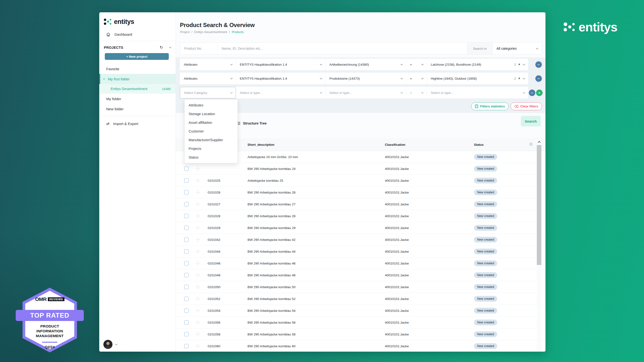 This screenshot has height=362, width=644. Describe the element at coordinates (137, 56) in the screenshot. I see `new-project-button: + New project` at that location.